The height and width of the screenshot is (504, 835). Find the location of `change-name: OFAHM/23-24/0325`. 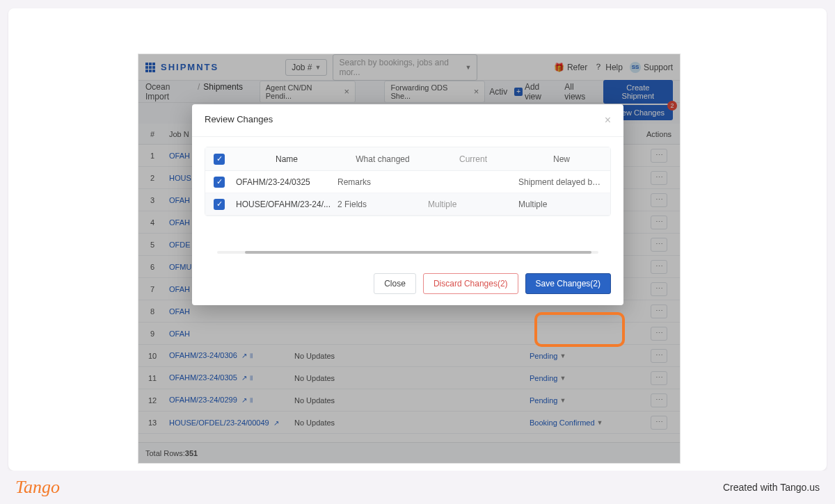

change-name: OFAHM/23-24/0325 is located at coordinates (285, 182).